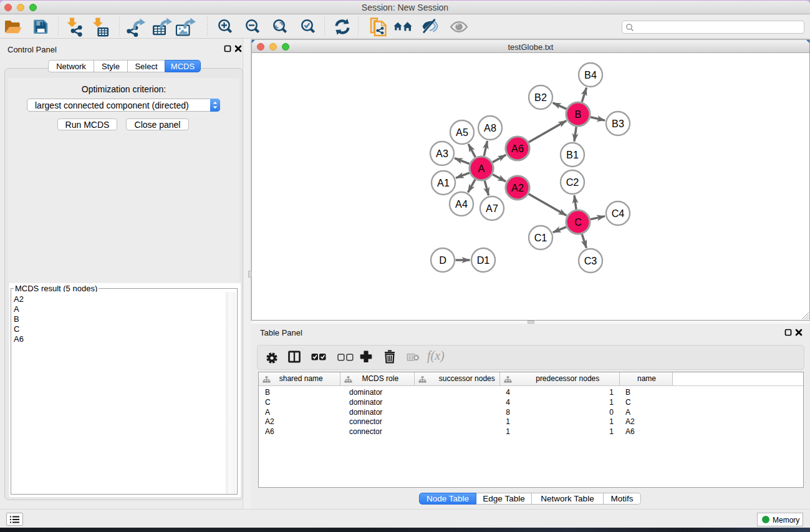  Describe the element at coordinates (591, 261) in the screenshot. I see `svg-text: C3` at that location.